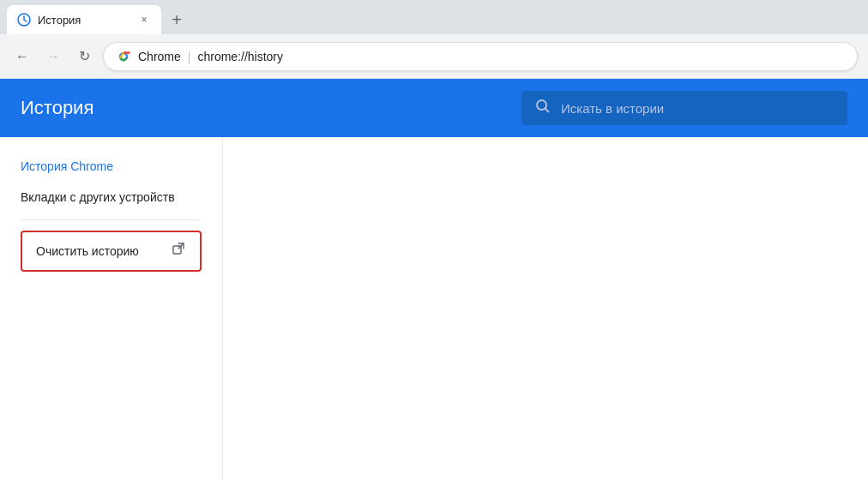 The width and height of the screenshot is (868, 480). What do you see at coordinates (240, 57) in the screenshot?
I see `omnibox-url: chrome://history` at bounding box center [240, 57].